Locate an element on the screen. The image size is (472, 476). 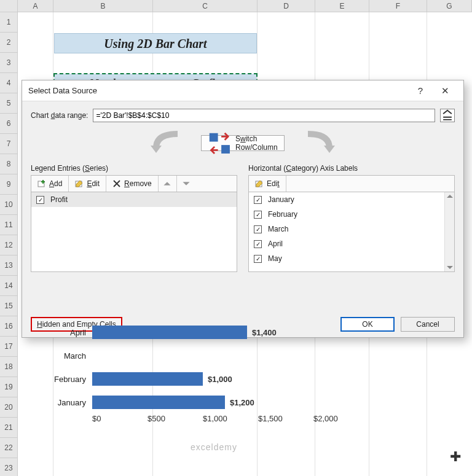
row-header: 21 is located at coordinates (9, 427).